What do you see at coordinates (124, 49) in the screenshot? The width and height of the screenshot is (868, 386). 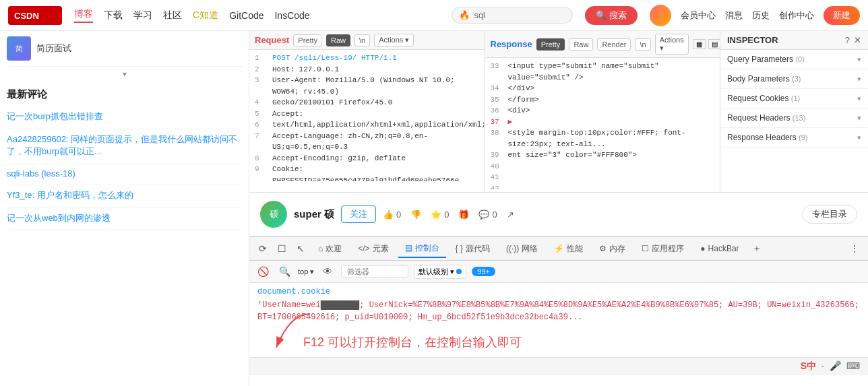 I see `sidebar-user-item: 简 简历面试` at bounding box center [124, 49].